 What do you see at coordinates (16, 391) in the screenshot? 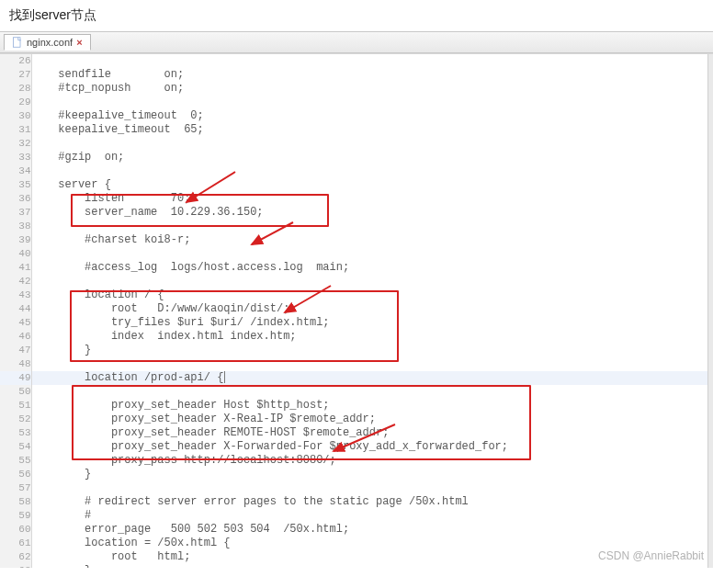
I see `line-number: 50` at bounding box center [16, 391].